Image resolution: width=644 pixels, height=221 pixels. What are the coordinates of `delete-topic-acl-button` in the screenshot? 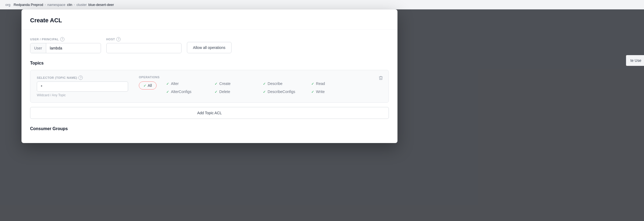 It's located at (381, 79).